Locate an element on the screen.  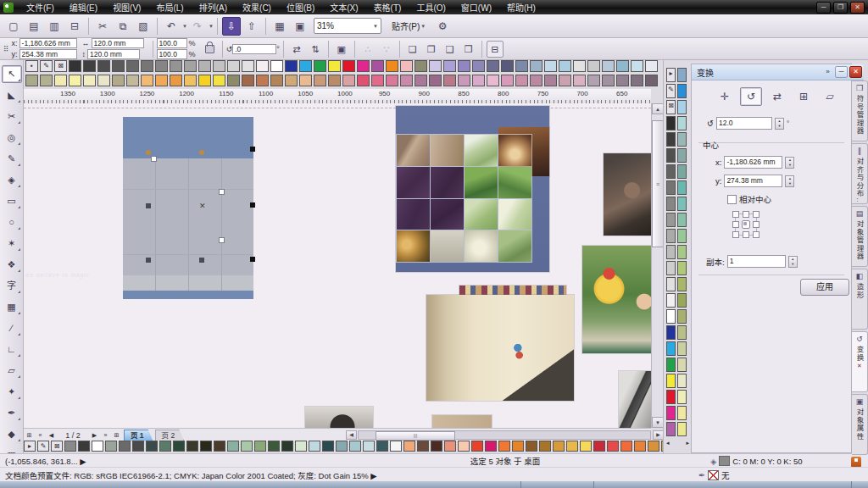
export-button: ⇧ is located at coordinates (252, 26).